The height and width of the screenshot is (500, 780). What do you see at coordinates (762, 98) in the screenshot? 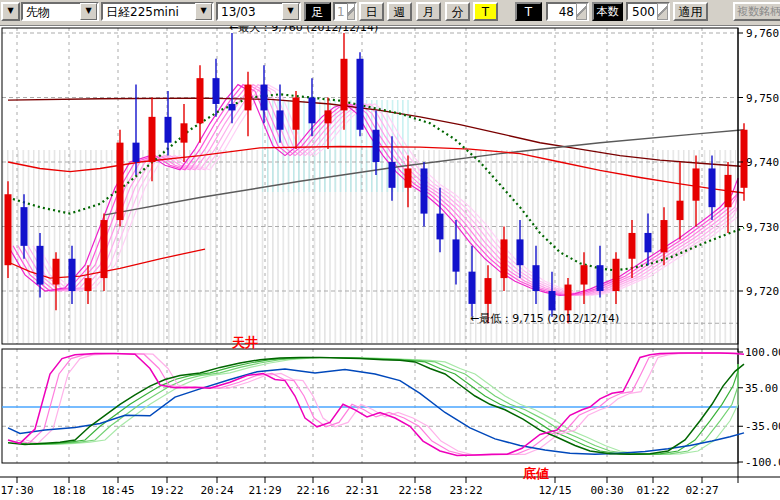
I see `svg-text: 9,750` at bounding box center [762, 98].